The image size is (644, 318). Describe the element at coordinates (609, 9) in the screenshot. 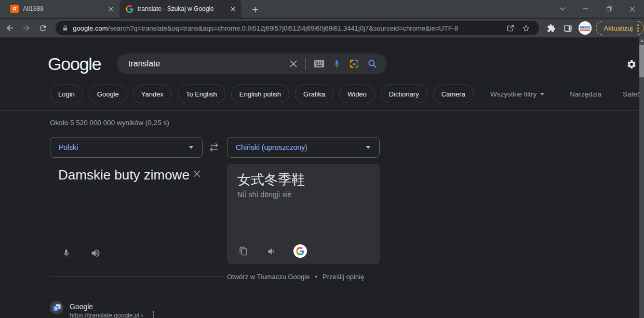

I see `maximize-restore-button` at that location.